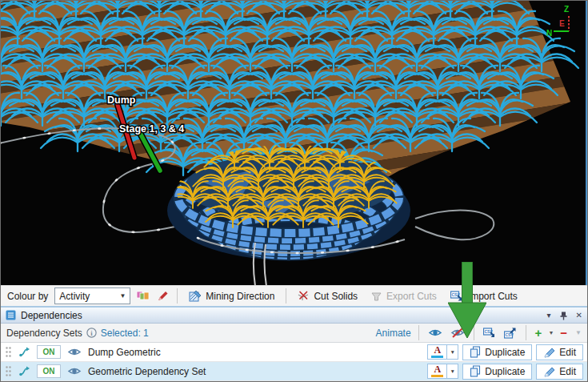  What do you see at coordinates (93, 296) in the screenshot?
I see `colour-by-dropdown: Activity ▼` at bounding box center [93, 296].